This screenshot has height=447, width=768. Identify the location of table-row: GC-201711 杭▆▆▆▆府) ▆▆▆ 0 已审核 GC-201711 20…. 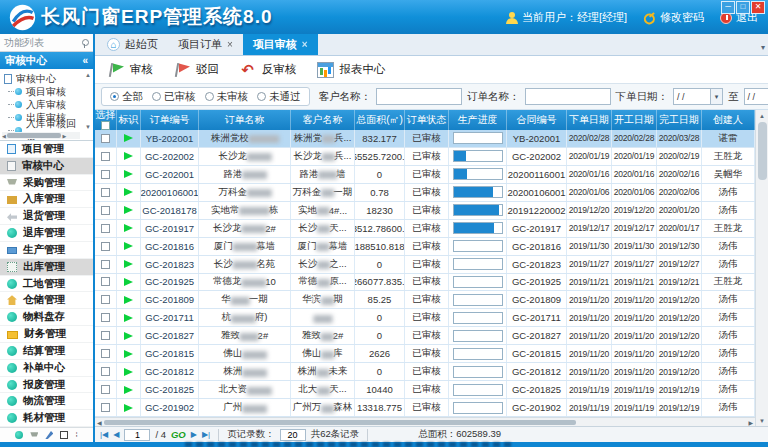
(425, 318).